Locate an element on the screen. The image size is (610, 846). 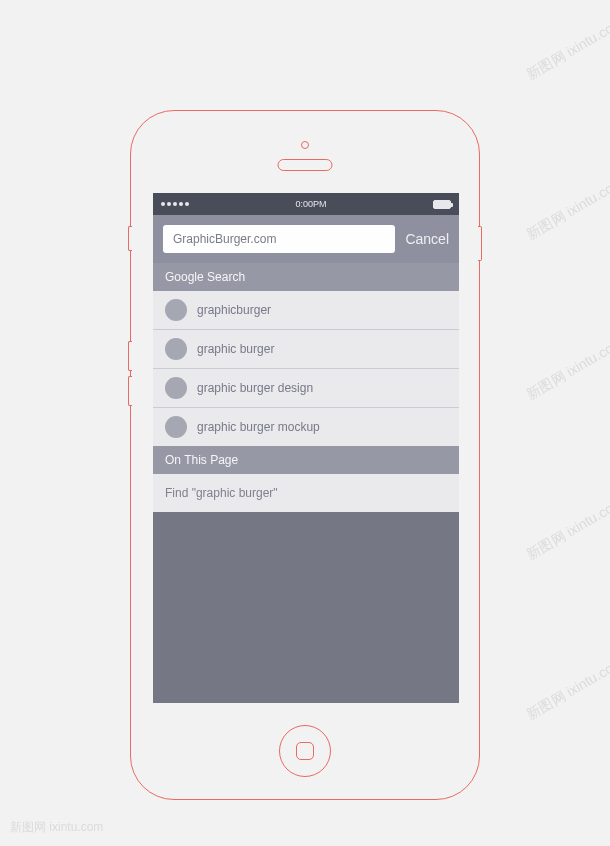
suggestion-item: graphic burger is located at coordinates (306, 350).